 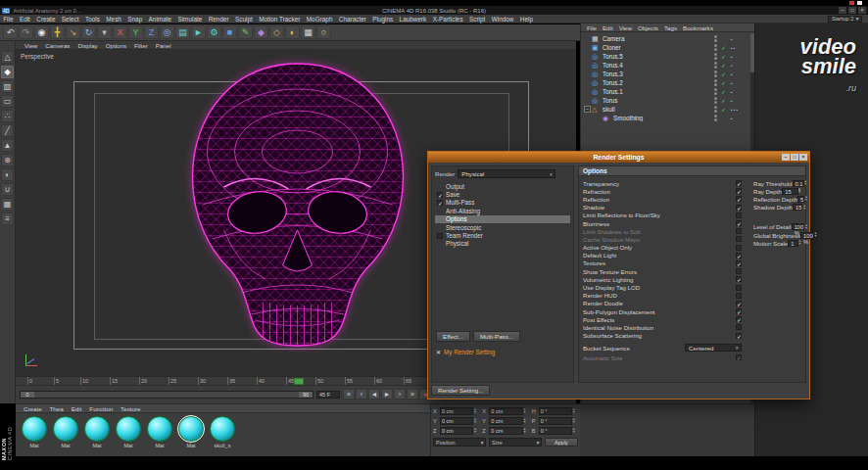 What do you see at coordinates (527, 20) in the screenshot?
I see `menu-Help: Help` at bounding box center [527, 20].